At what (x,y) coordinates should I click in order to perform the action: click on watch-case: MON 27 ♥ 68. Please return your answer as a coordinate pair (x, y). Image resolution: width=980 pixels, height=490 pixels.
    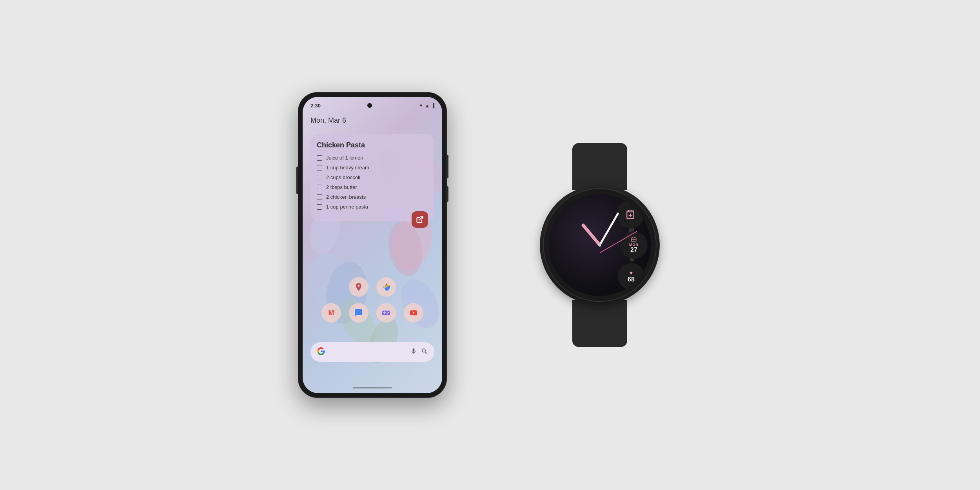
    Looking at the image, I should click on (600, 245).